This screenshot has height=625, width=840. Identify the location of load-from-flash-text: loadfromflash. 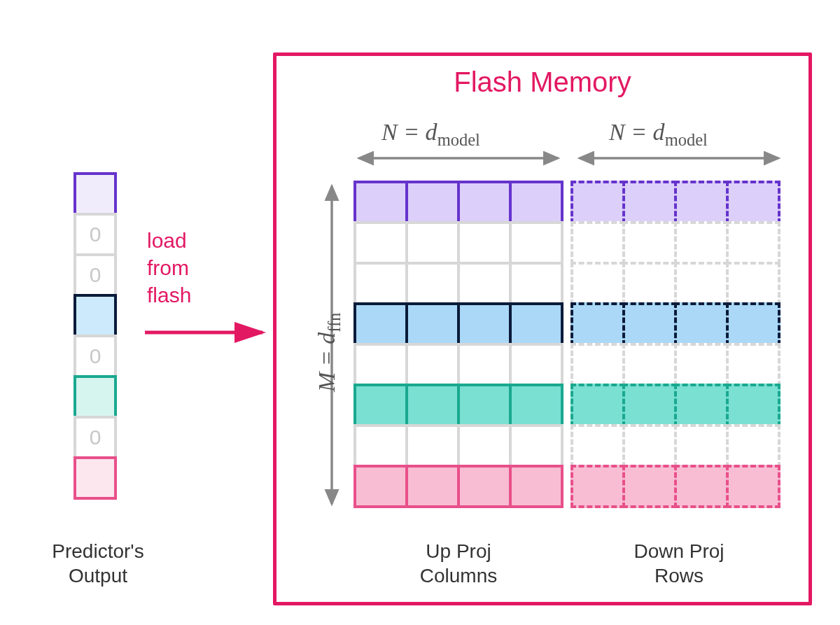
(169, 267).